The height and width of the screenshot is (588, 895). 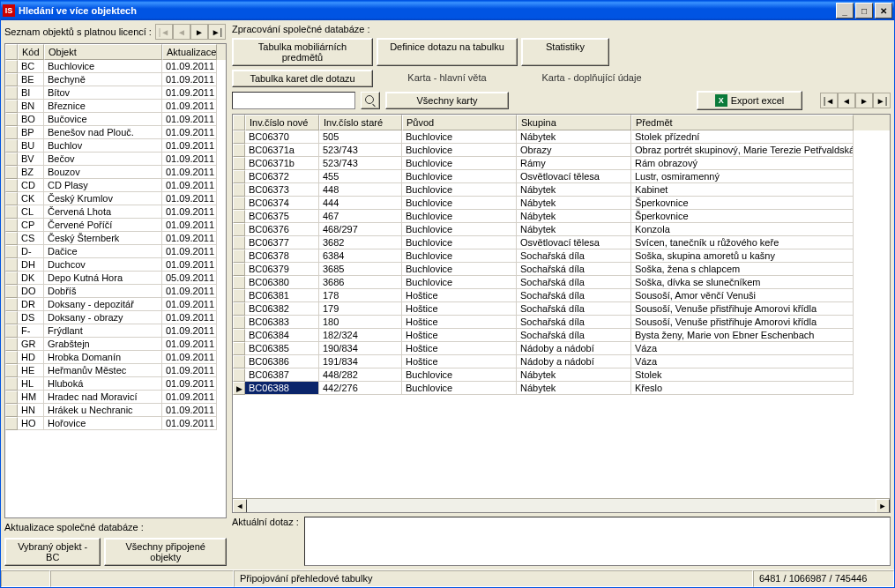 What do you see at coordinates (116, 331) in the screenshot?
I see `table-row: F-Frýdlant01.09.2011` at bounding box center [116, 331].